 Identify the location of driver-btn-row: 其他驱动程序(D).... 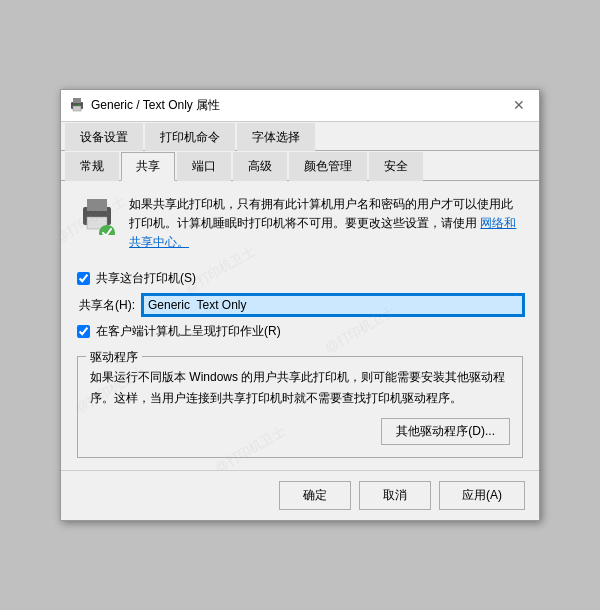
(300, 432).